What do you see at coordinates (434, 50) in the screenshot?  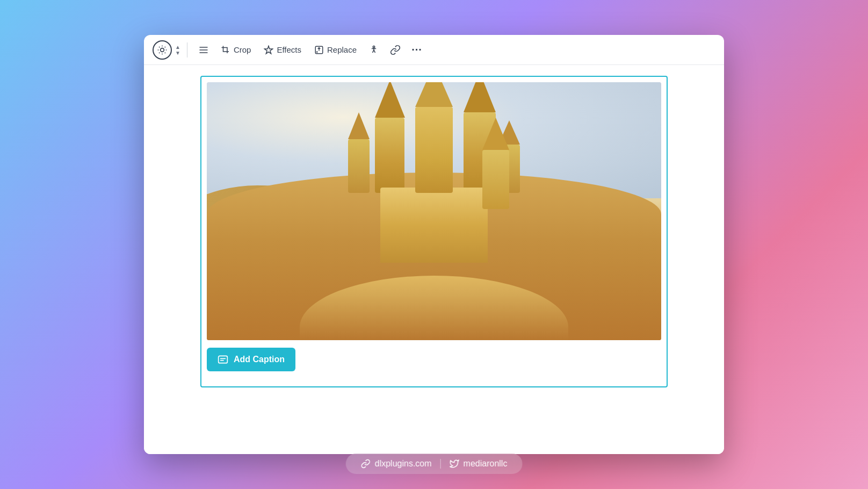 I see `toolbar: ▲ ▼ Crop Effects` at bounding box center [434, 50].